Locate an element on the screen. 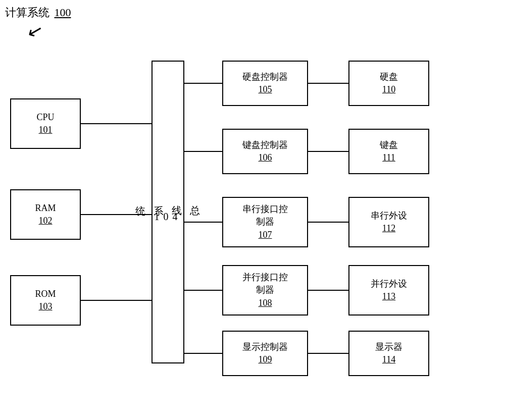 The image size is (505, 420). kbd-ctrl-number: 106 is located at coordinates (266, 158).